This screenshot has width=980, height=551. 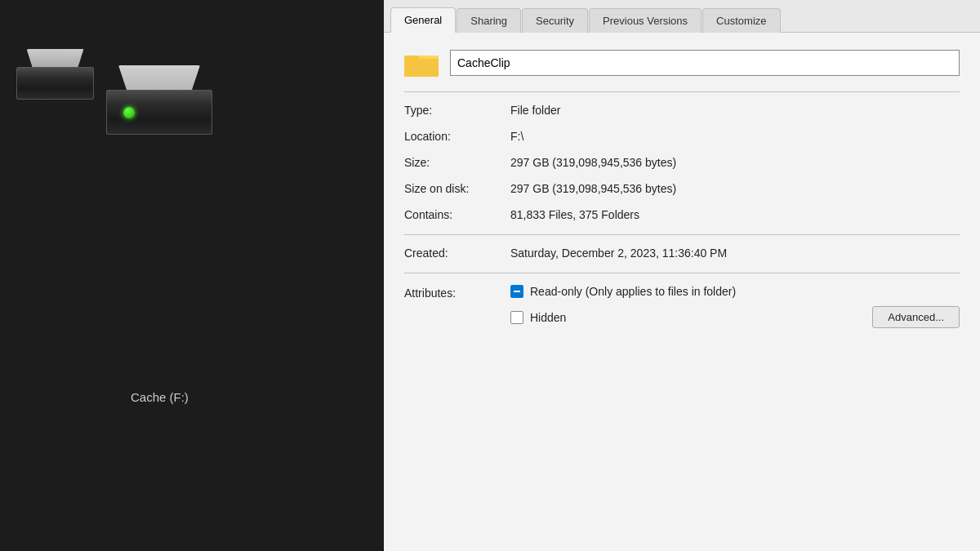 What do you see at coordinates (682, 136) in the screenshot?
I see `prop-row-location: Location: F:\` at bounding box center [682, 136].